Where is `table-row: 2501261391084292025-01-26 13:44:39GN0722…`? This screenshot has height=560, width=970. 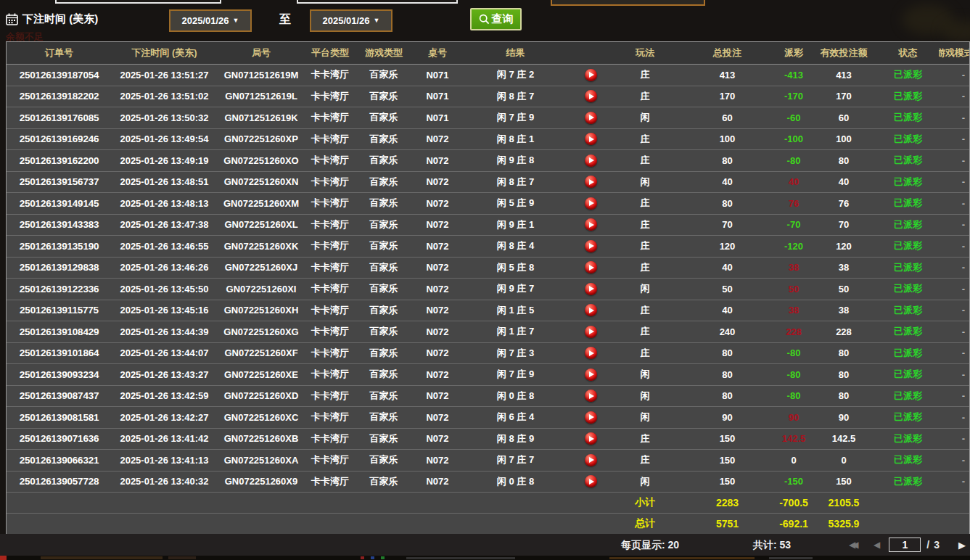
table-row: 2501261391084292025-01-26 13:44:39GN0722… is located at coordinates (488, 332).